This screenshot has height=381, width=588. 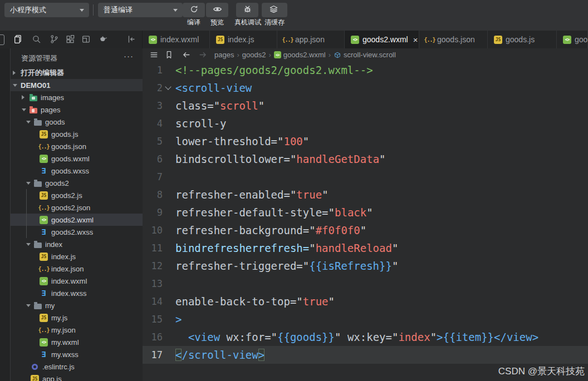 What do you see at coordinates (77, 342) in the screenshot?
I see `tree-item-my.wxml: <>my.wxml` at bounding box center [77, 342].